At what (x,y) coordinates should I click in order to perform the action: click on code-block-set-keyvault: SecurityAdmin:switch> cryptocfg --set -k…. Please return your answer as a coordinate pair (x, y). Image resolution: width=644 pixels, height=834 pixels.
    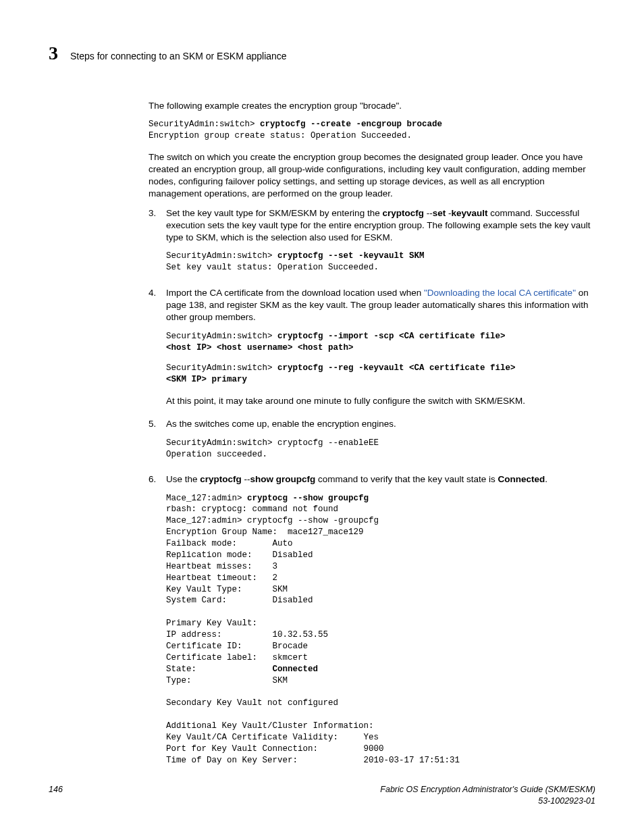
    Looking at the image, I should click on (381, 262).